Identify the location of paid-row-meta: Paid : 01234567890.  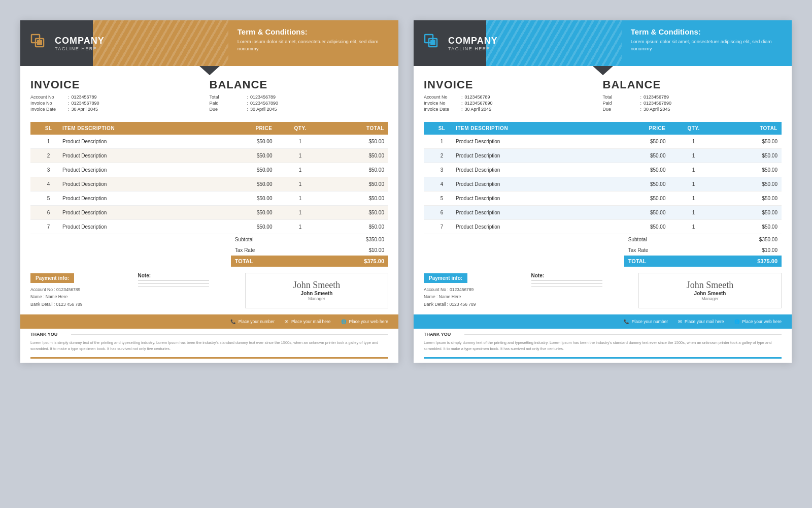
(299, 103).